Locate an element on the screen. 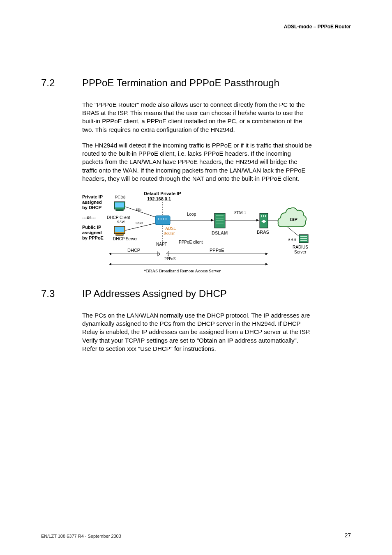 The image size is (392, 555). section-7-3-number: 7.3 is located at coordinates (62, 294).